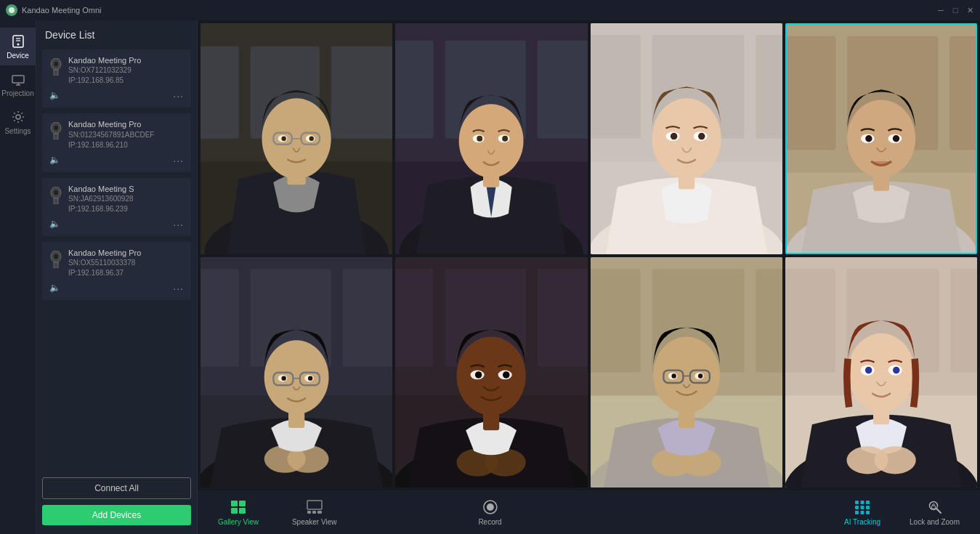 Image resolution: width=980 pixels, height=534 pixels. What do you see at coordinates (490, 522) in the screenshot?
I see `record-label: Record` at bounding box center [490, 522].